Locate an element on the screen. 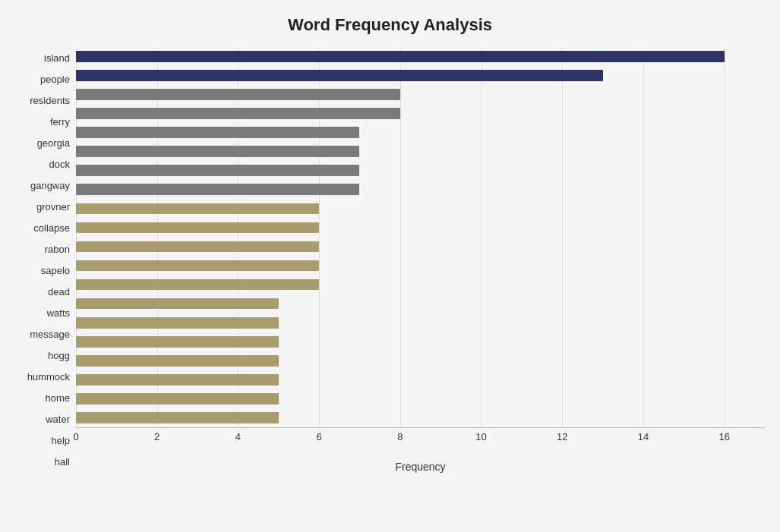 The height and width of the screenshot is (532, 780). y-label: water is located at coordinates (58, 419).